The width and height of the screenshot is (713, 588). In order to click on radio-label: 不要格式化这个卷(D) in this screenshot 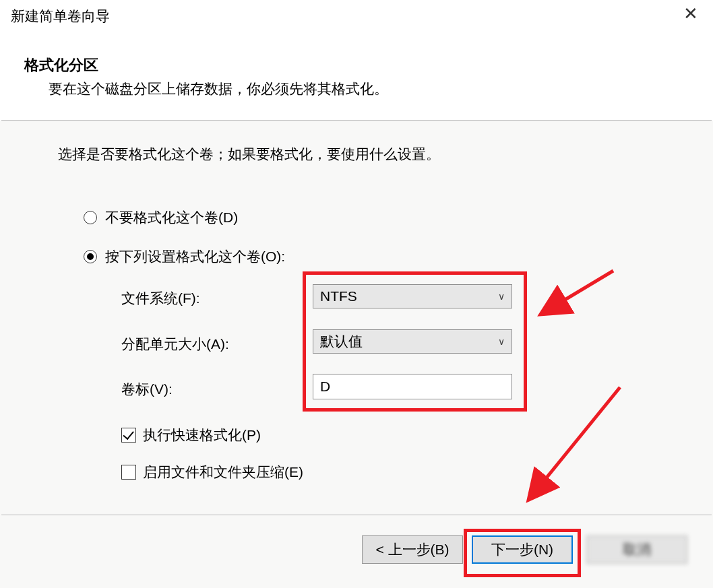, I will do `click(171, 218)`.